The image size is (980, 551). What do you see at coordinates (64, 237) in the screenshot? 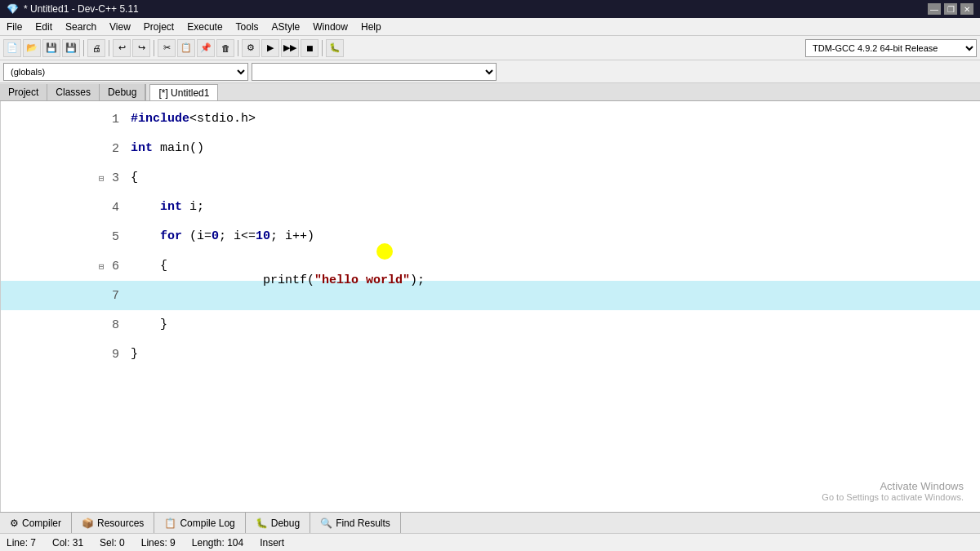
I see `line-num-5: 5` at bounding box center [64, 237].